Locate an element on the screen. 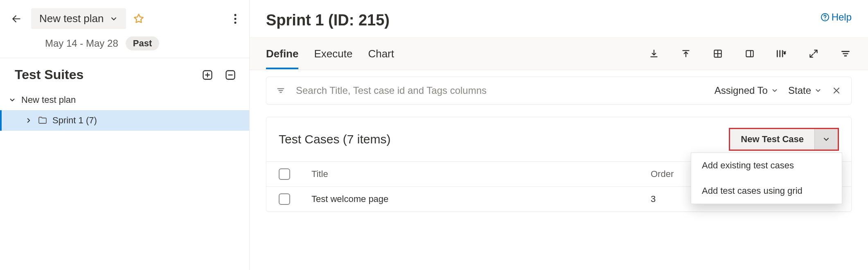 This screenshot has width=868, height=270. collapse-suite-button is located at coordinates (230, 75).